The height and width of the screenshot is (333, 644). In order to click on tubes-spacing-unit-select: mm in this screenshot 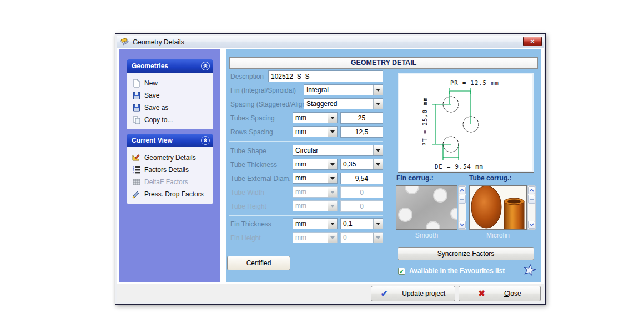, I will do `click(315, 118)`.